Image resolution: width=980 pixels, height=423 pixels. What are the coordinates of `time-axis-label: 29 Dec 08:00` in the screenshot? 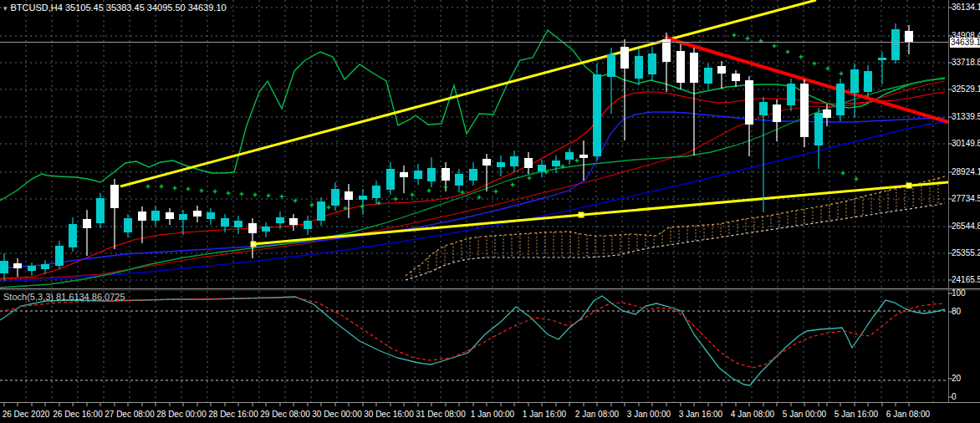 It's located at (285, 415).